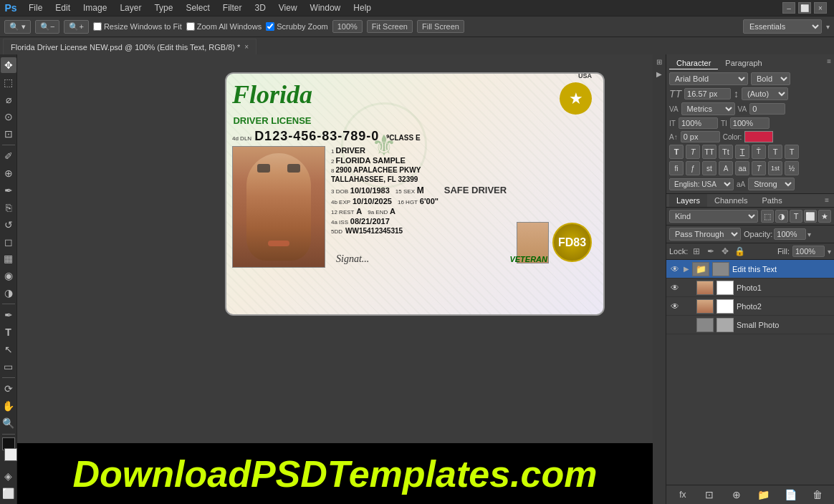  I want to click on new-layer-btn: 📄, so click(790, 495).